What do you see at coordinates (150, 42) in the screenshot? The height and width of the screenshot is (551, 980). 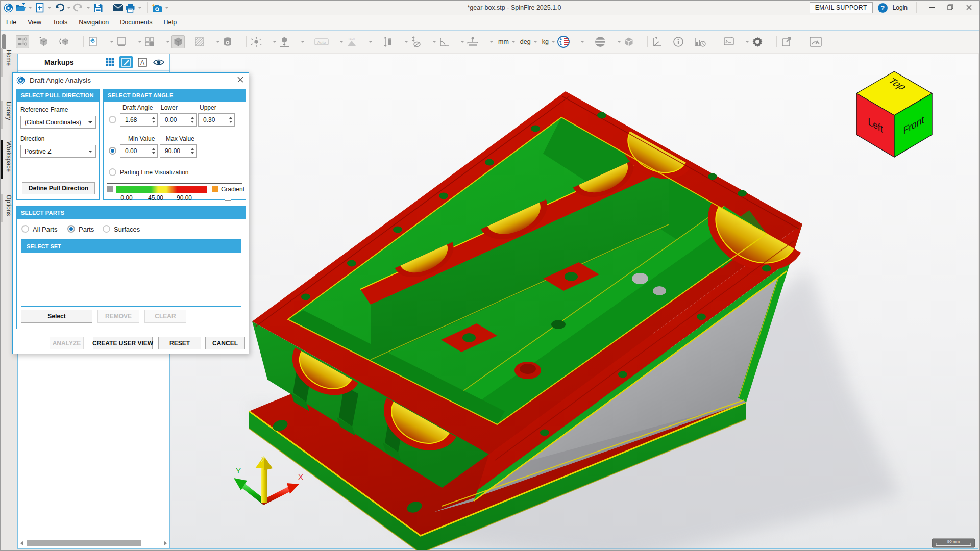 I see `layout-grid-icon` at bounding box center [150, 42].